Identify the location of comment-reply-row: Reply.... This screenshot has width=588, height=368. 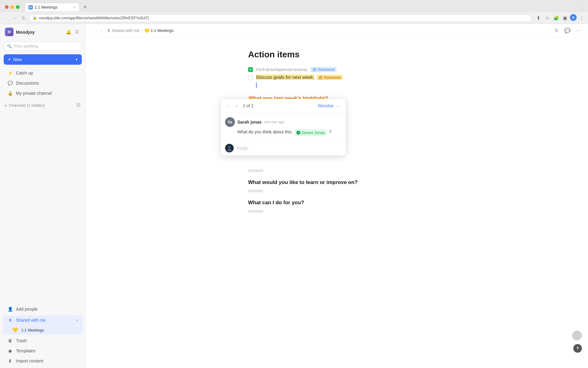
(283, 148).